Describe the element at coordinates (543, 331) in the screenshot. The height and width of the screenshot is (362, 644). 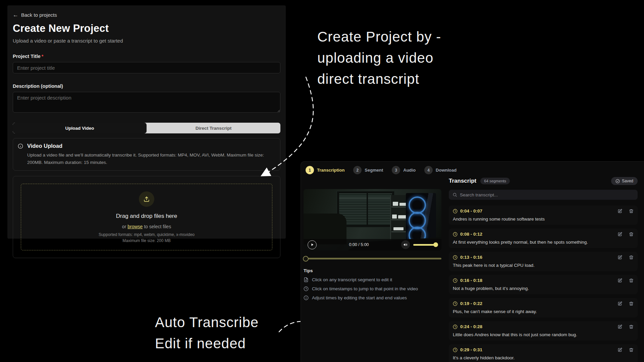
I see `transcript-segment: 0:24 - 0:28 Little does Andres know that…` at that location.